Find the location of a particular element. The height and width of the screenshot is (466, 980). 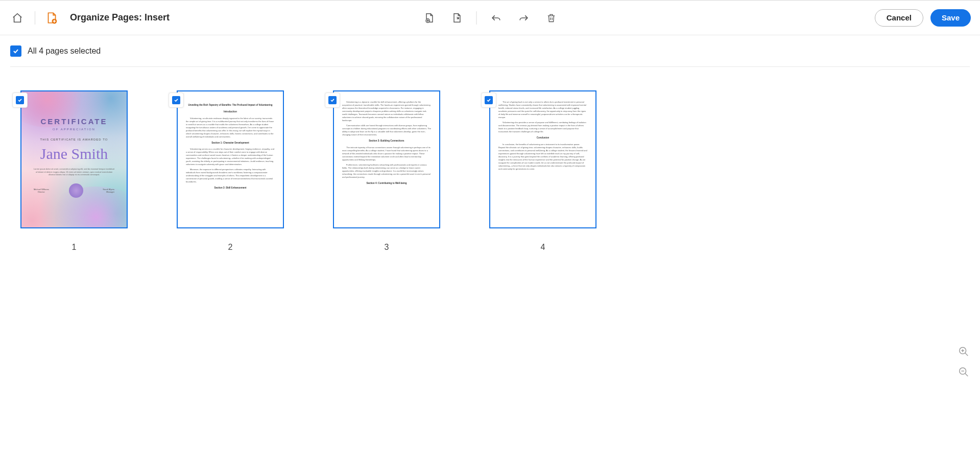

page-item: Unveiling the Rich Tapestry of Benefits:… is located at coordinates (230, 171).